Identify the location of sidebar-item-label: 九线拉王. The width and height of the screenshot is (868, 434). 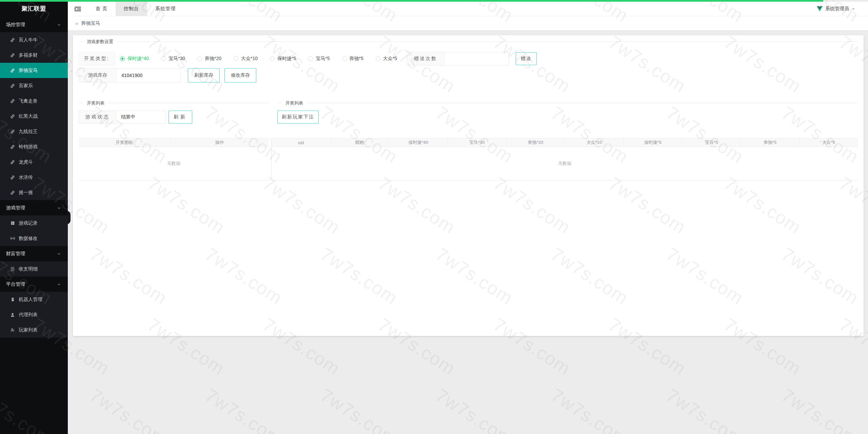
(28, 132).